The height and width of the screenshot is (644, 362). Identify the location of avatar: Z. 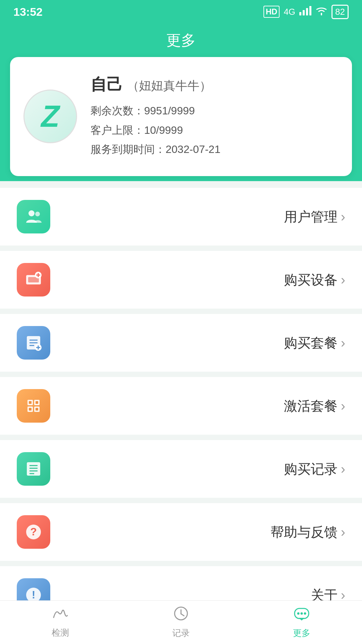
(50, 116).